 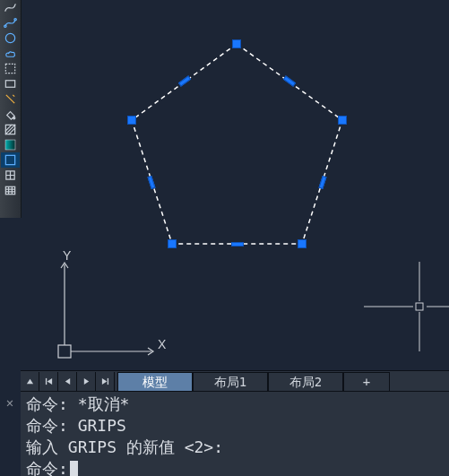 What do you see at coordinates (111, 307) in the screenshot?
I see `ucs-icon: Y X` at bounding box center [111, 307].